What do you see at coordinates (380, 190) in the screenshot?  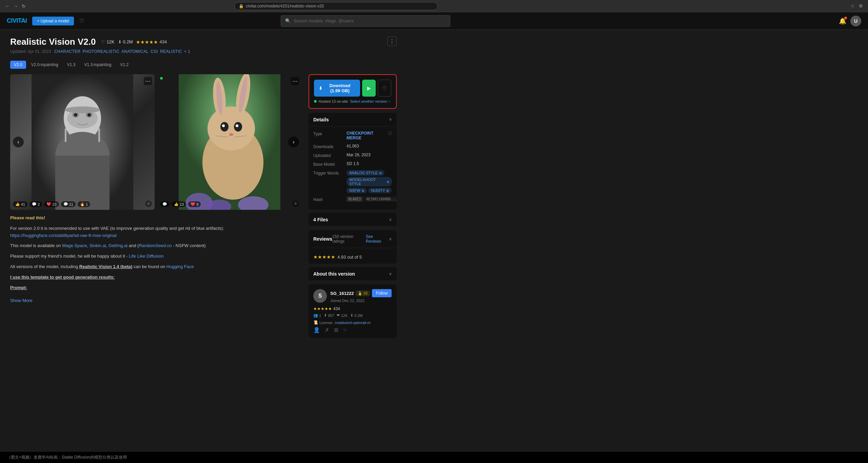 I see `trigger-tag-nudity: NUDITY ⊕` at bounding box center [380, 190].